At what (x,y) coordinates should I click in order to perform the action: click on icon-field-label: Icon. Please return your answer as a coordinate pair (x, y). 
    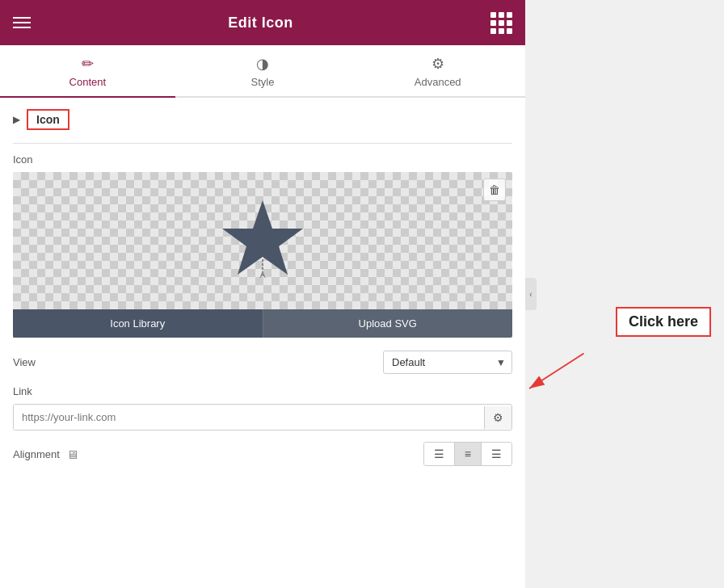
    Looking at the image, I should click on (263, 160).